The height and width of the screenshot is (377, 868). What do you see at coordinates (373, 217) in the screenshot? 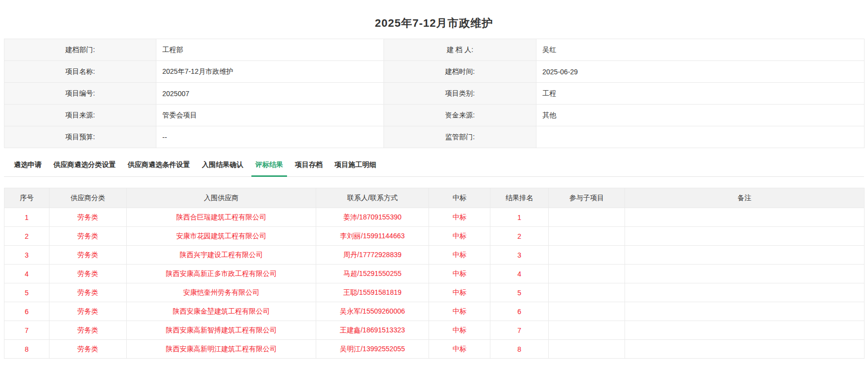
I see `table-cell: 姜沛/18709155390` at bounding box center [373, 217].